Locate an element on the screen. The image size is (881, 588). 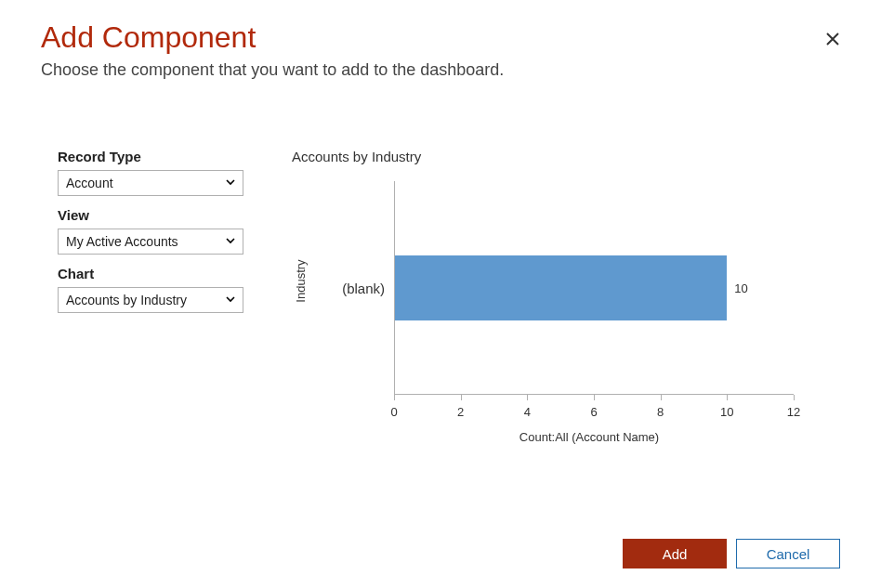
view-label: View is located at coordinates (170, 216).